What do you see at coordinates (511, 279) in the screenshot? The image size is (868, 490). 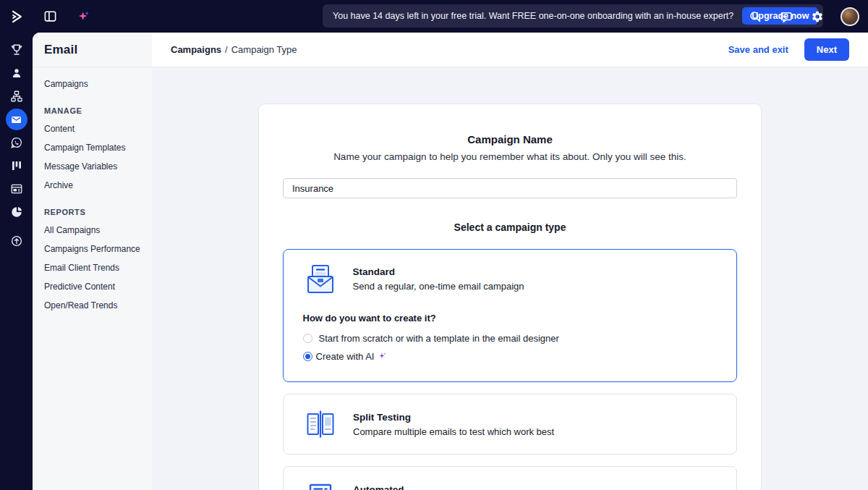 I see `standard-head: Standard Send a regular, one-time email …` at bounding box center [511, 279].